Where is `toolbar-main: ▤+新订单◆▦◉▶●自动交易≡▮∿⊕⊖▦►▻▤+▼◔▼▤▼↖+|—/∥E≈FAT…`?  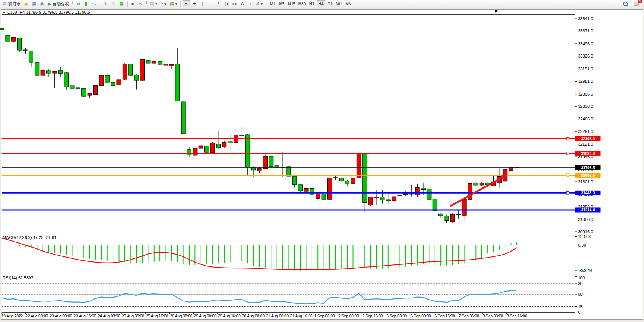
toolbar-main: ▤+新订单◆▦◉▶●自动交易≡▮∿⊕⊖▦►▻▤+▼◔▼▤▼↖+|—/∥E≈FAT… is located at coordinates (311, 4).